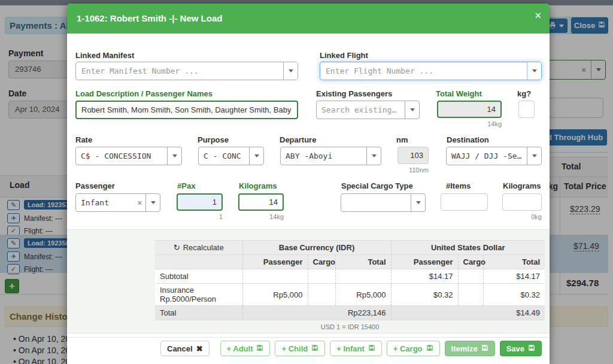 The height and width of the screenshot is (364, 613). I want to click on add-child-label: + Child, so click(295, 348).